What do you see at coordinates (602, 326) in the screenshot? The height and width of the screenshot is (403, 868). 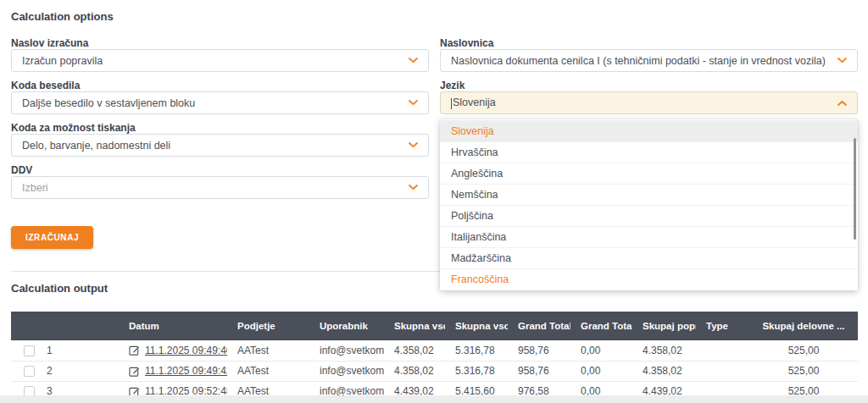 I see `column-header: Grand Total Afte...` at bounding box center [602, 326].